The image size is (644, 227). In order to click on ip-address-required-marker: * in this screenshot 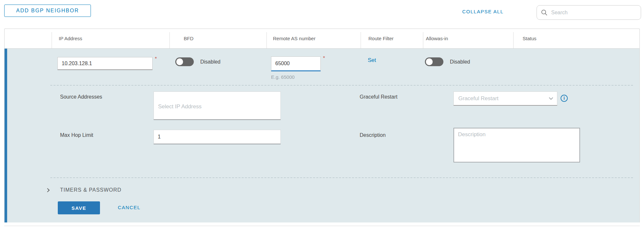, I will do `click(156, 59)`.